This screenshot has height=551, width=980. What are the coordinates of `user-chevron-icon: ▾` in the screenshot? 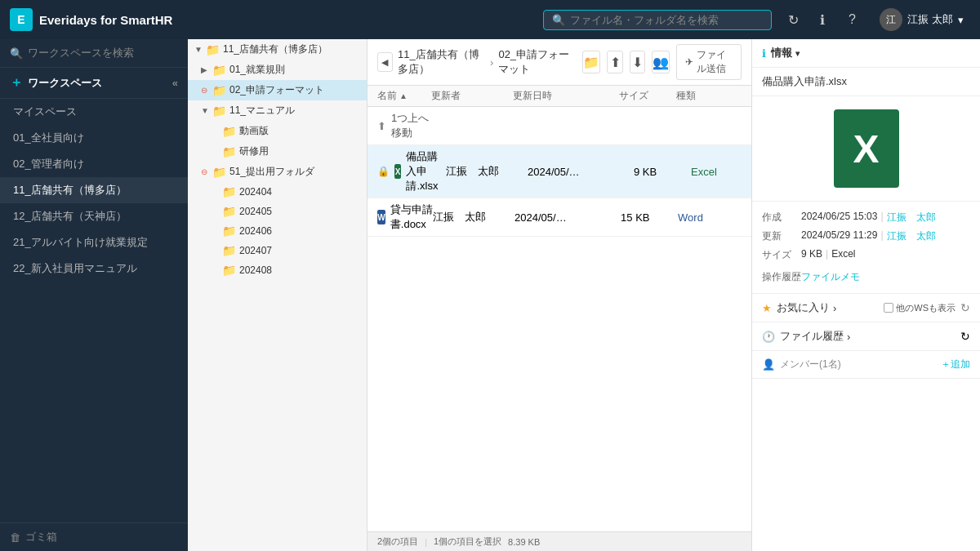 It's located at (960, 20).